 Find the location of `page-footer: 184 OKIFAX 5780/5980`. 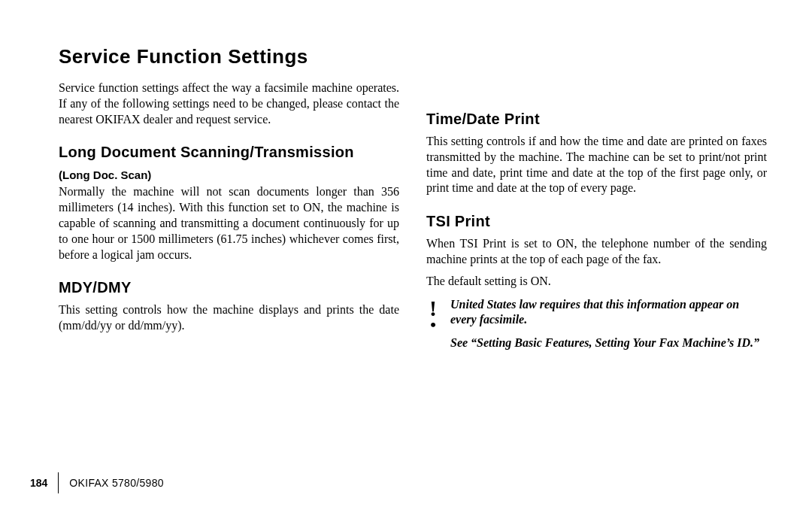

page-footer: 184 OKIFAX 5780/5980 is located at coordinates (97, 483).